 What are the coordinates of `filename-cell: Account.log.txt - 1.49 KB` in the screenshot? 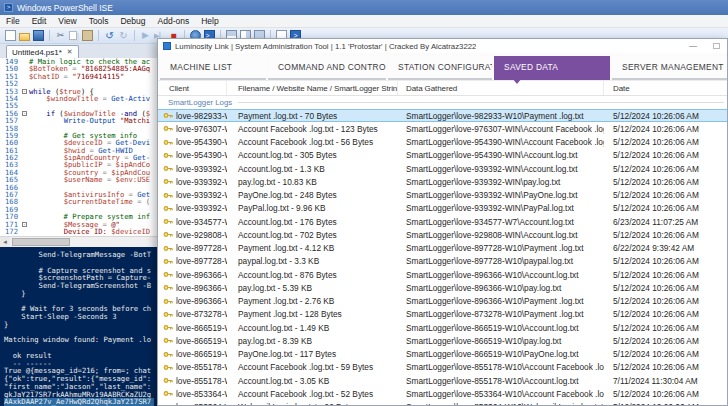 It's located at (312, 328).